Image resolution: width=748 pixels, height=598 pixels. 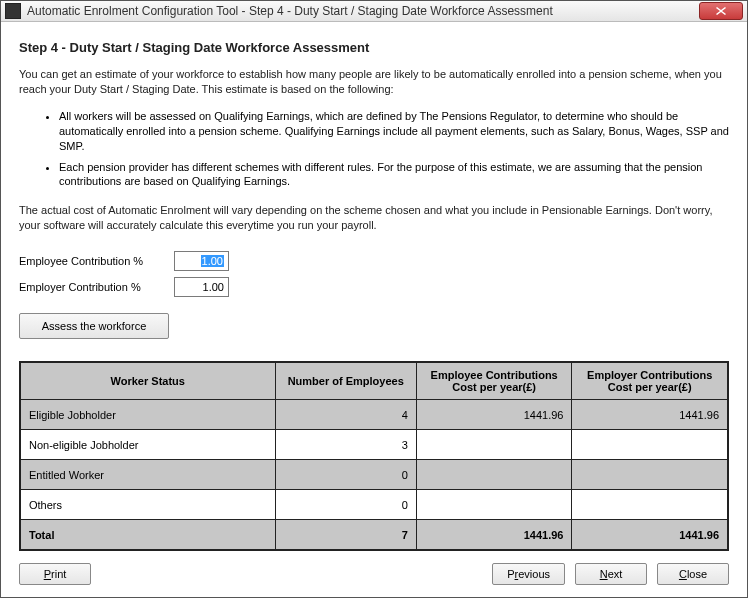 What do you see at coordinates (374, 218) in the screenshot?
I see `note-text: The actual cost of Automatic Enrolment w…` at bounding box center [374, 218].